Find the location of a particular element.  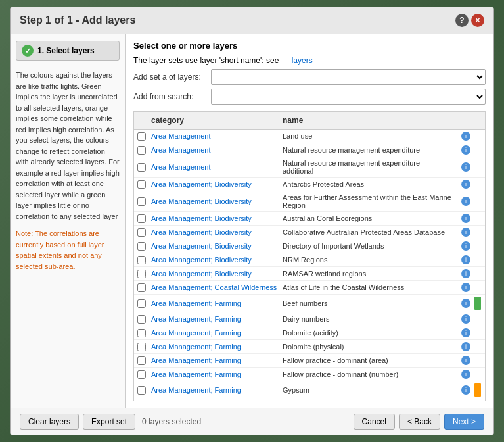

layer-sets-info-row: The layer sets use layer 'short name': s… is located at coordinates (309, 61).